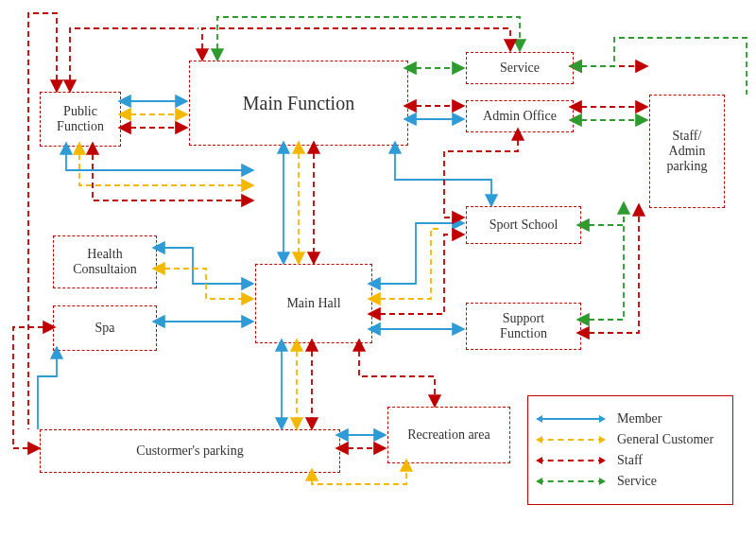  I want to click on legend-row-staff: Staff, so click(630, 461).